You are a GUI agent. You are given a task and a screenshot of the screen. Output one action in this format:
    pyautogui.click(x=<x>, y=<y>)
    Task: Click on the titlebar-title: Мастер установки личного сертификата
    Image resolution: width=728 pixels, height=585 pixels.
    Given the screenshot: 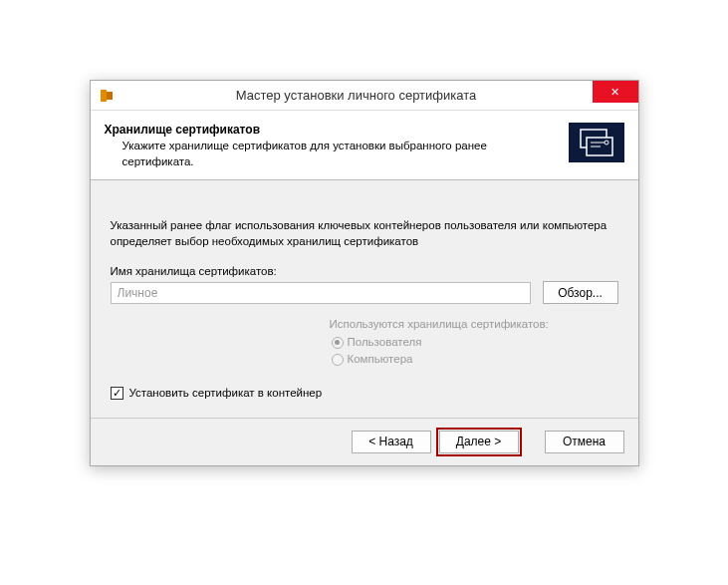 What is the action you would take?
    pyautogui.click(x=357, y=96)
    